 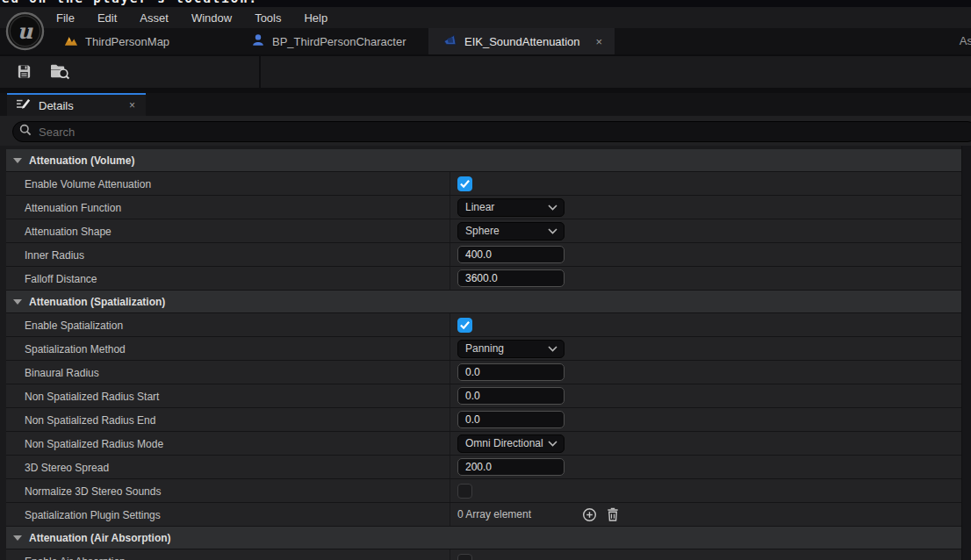 What do you see at coordinates (328, 41) in the screenshot?
I see `tab-bp-thirdpersoncharacter: BP_ThirdPersonCharacter` at bounding box center [328, 41].